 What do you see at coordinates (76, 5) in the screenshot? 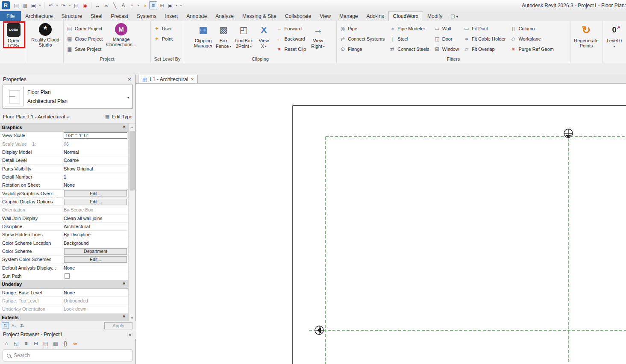
I see `print-icon: ▤` at bounding box center [76, 5].